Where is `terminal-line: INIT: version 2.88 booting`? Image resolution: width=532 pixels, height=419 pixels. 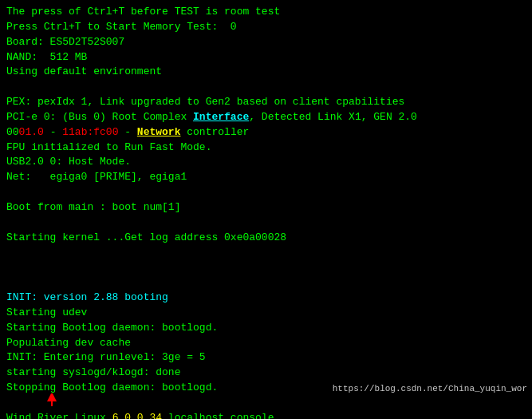 terminal-line: INIT: version 2.88 booting is located at coordinates (266, 298).